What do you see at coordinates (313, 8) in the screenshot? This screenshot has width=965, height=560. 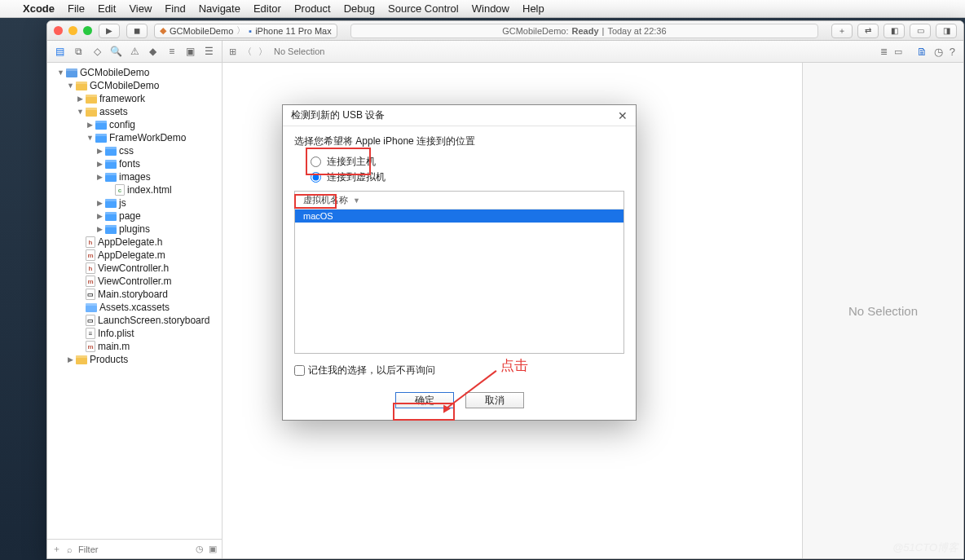 I see `menu-product: Product` at bounding box center [313, 8].